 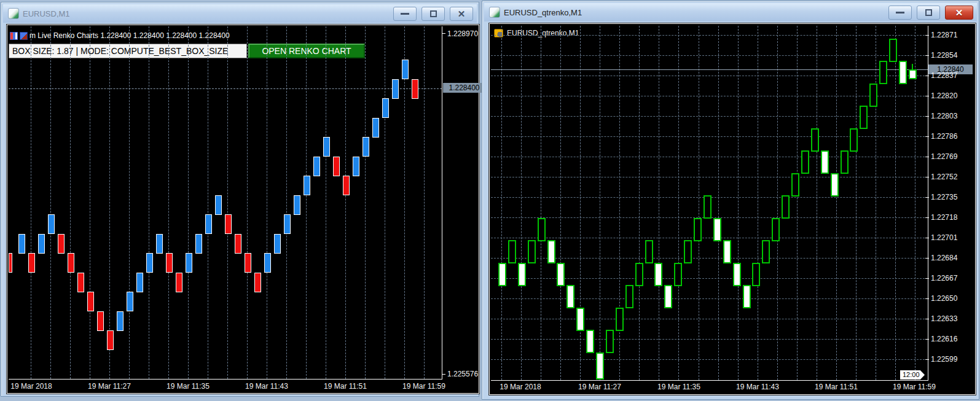 I want to click on price-axis-separator, so click(x=442, y=203).